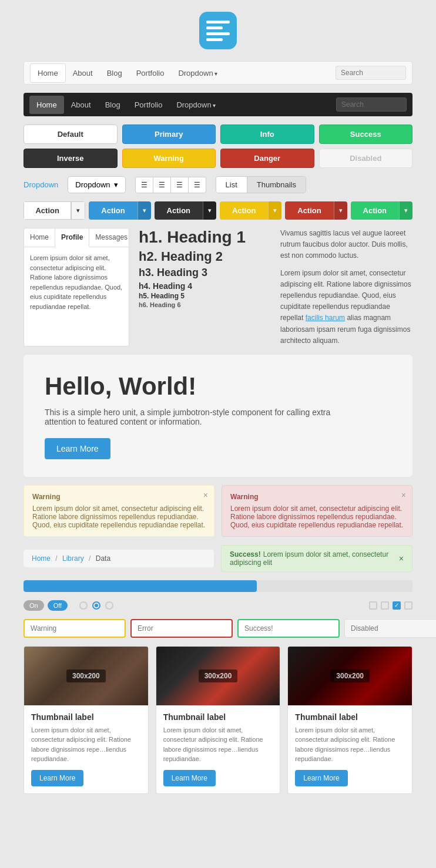 Image resolution: width=436 pixels, height=868 pixels. I want to click on content-section: Home Profile Messages Lorem ipsum dolor …, so click(218, 287).